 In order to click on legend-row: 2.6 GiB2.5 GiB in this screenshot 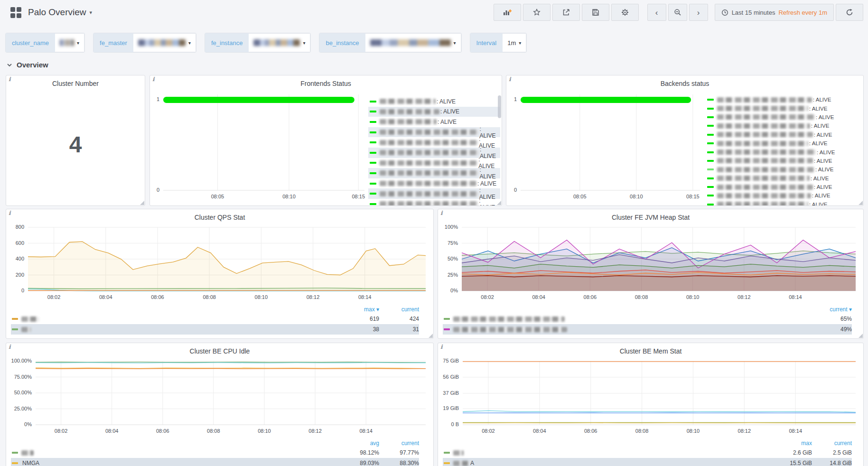, I will do `click(647, 453)`.